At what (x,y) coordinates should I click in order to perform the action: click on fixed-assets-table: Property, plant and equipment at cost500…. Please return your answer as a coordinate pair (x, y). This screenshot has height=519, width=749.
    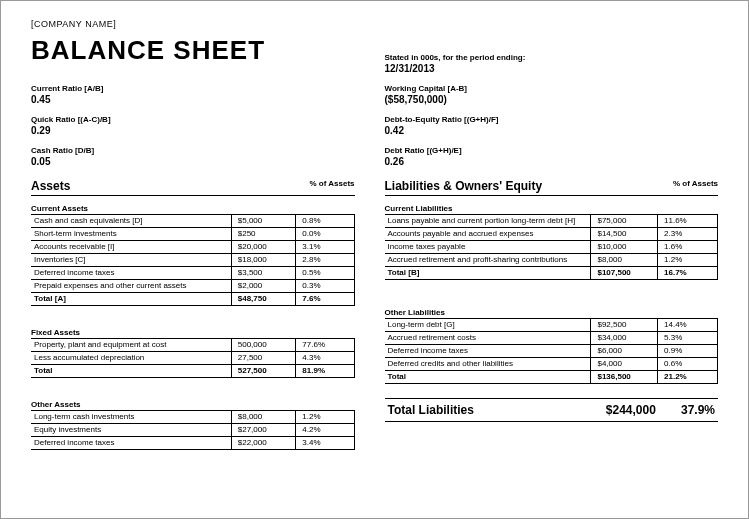
    Looking at the image, I should click on (193, 358).